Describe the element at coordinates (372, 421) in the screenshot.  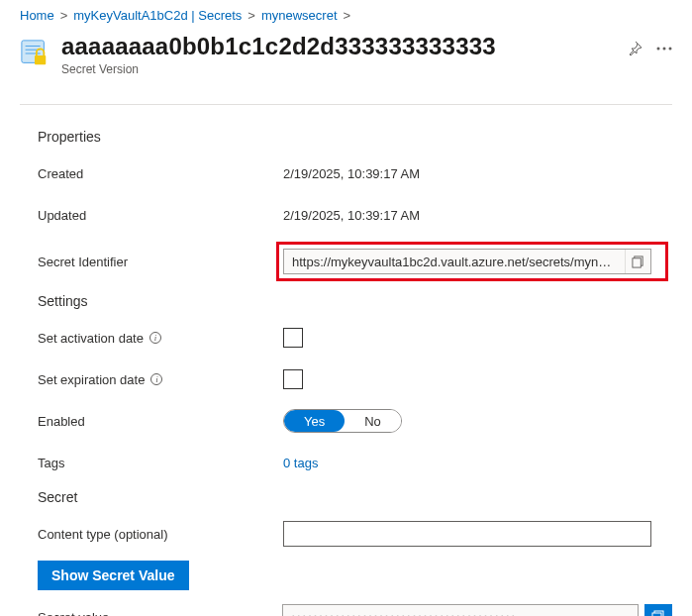
I see `toggle-option-no: No` at that location.